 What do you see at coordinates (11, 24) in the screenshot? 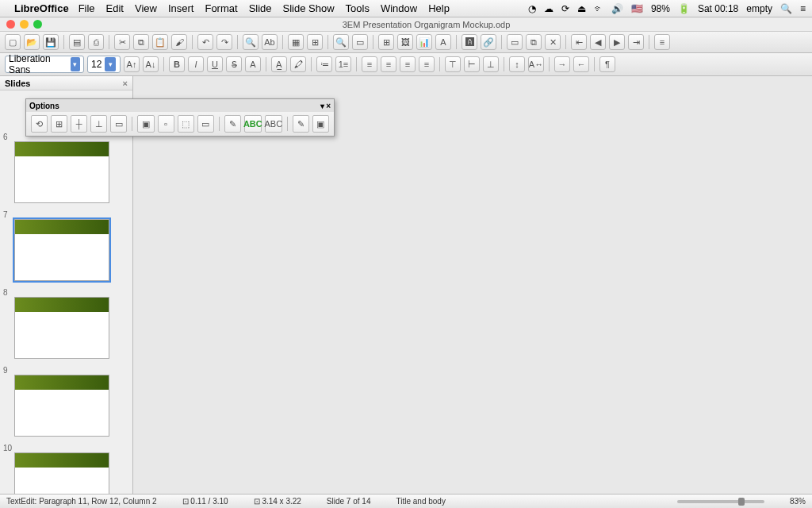
I see `close-window-button` at bounding box center [11, 24].